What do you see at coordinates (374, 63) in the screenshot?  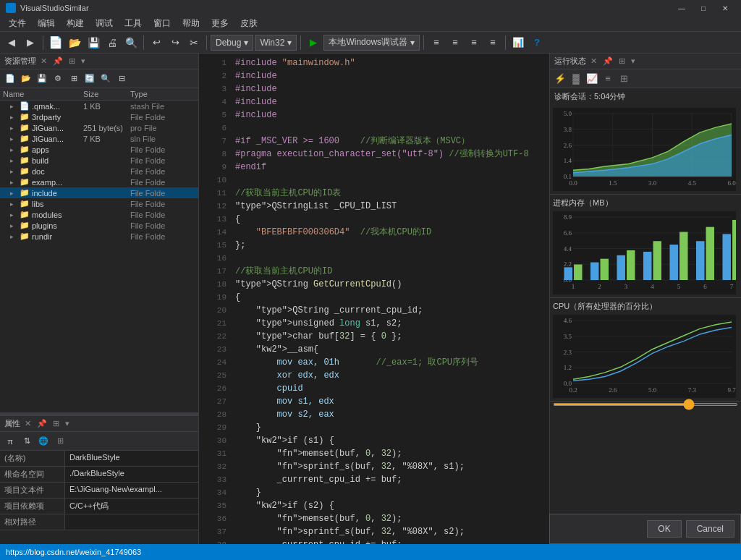 I see `code-line: 1#include "mainwindow.h"` at bounding box center [374, 63].